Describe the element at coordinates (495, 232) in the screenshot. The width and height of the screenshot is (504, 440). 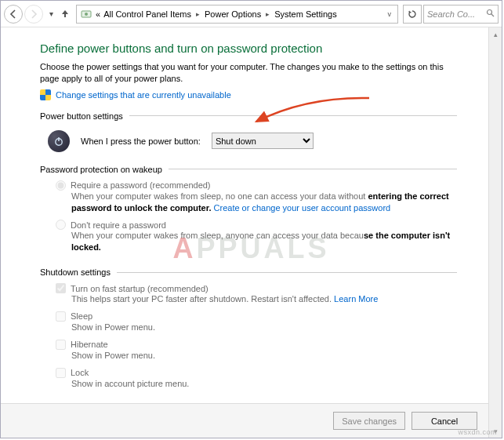
I see `vertical-scrollbar: ▴ ▾` at that location.